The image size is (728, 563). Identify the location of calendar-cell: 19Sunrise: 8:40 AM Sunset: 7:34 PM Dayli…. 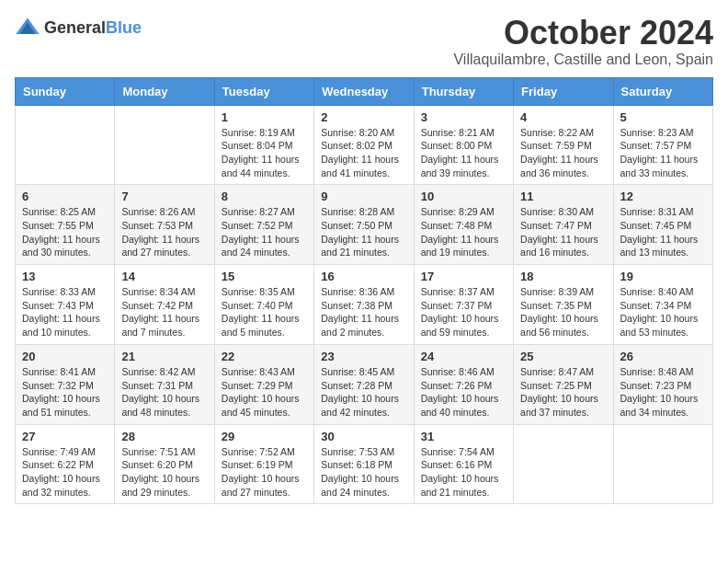
(663, 305).